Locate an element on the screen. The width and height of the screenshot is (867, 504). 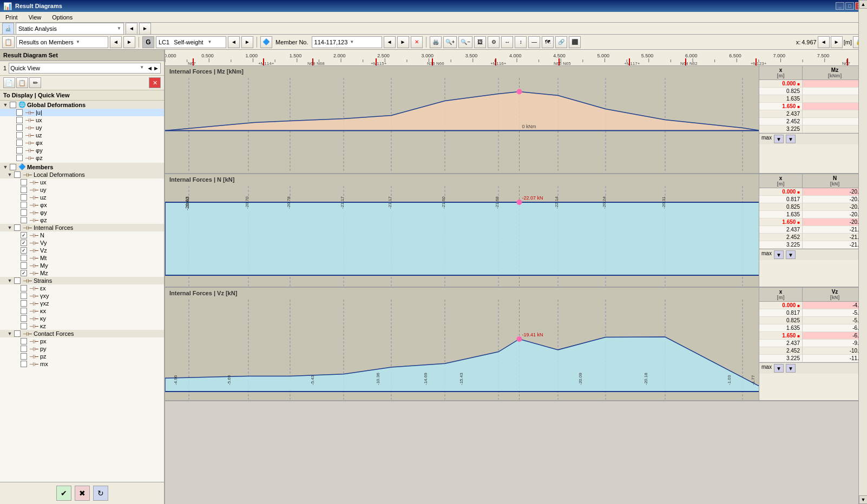
expand-strains: ▼ is located at coordinates (10, 281).